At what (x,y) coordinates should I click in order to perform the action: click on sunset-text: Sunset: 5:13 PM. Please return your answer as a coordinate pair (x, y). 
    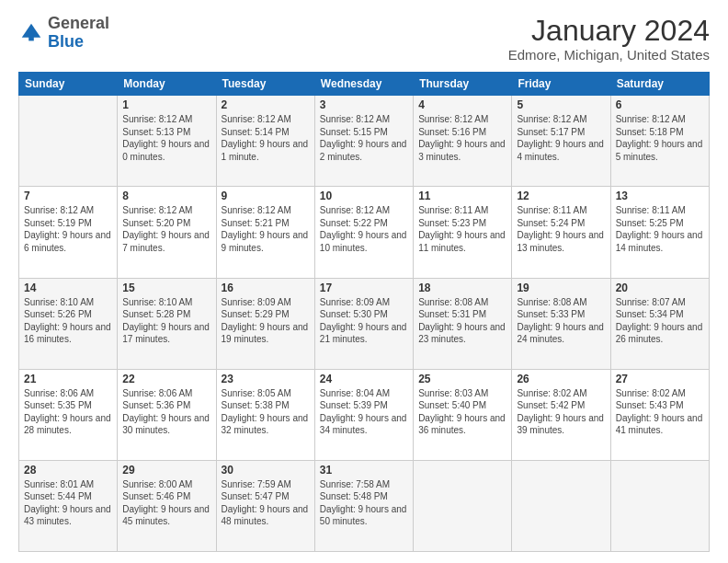
    Looking at the image, I should click on (166, 132).